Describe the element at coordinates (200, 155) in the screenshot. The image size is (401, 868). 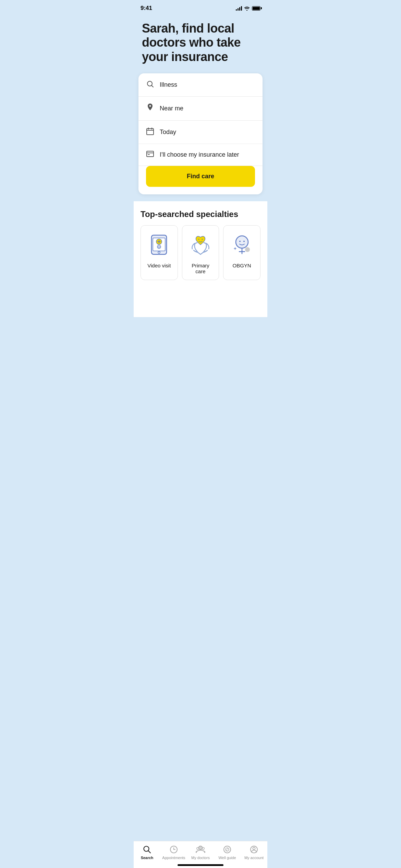
I see `insurance-row: I'll choose my insurance later` at that location.